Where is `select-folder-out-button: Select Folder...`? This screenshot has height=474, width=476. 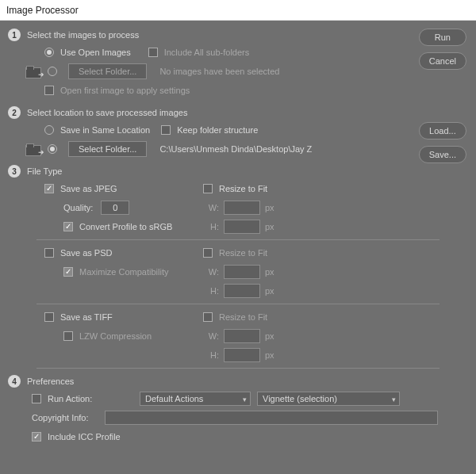
select-folder-out-button: Select Folder... is located at coordinates (108, 149).